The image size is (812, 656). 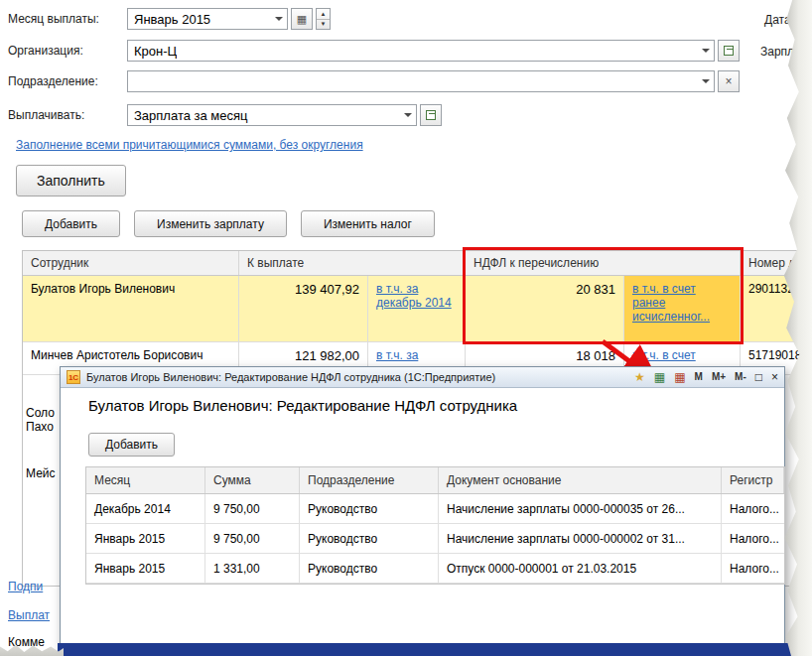 What do you see at coordinates (407, 115) in the screenshot?
I see `payout-dropdown-button` at bounding box center [407, 115].